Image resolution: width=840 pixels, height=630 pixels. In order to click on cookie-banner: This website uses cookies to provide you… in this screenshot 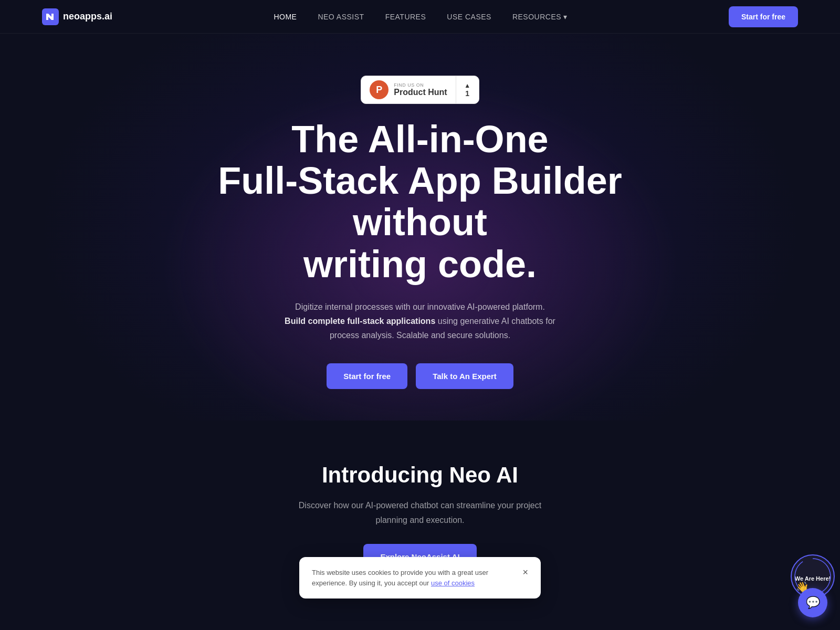, I will do `click(420, 578)`.